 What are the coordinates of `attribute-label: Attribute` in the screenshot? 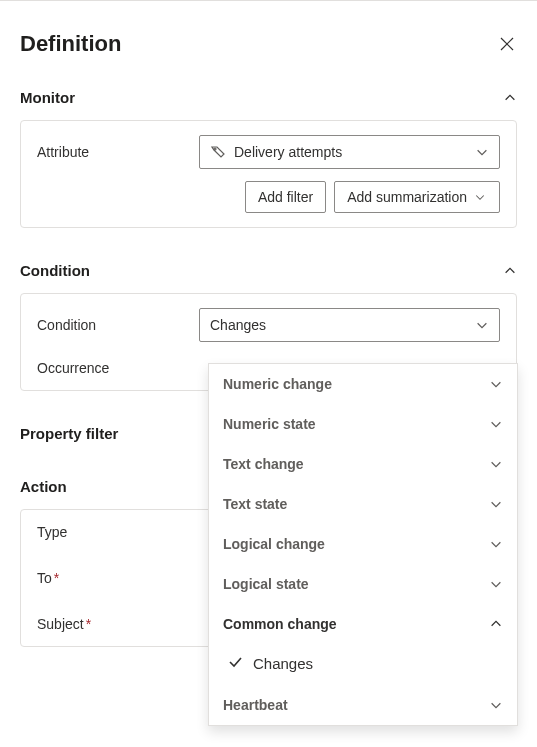 It's located at (112, 152).